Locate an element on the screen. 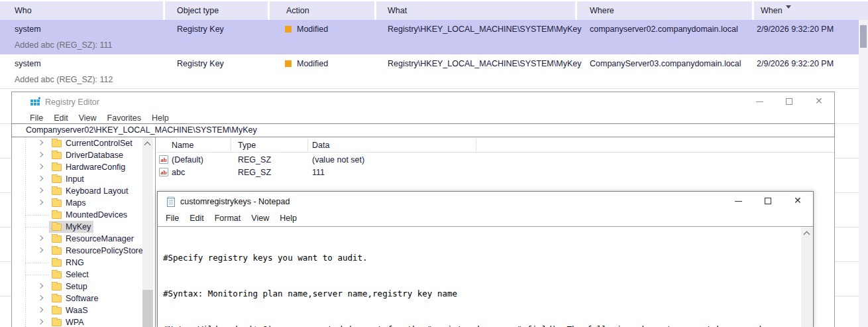  notepad-vertical-scrollbar is located at coordinates (807, 277).